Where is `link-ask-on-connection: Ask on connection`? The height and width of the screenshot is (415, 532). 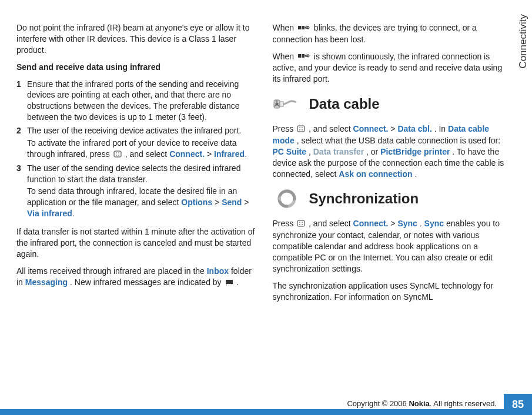
link-ask-on-connection: Ask on connection is located at coordinates (375, 174).